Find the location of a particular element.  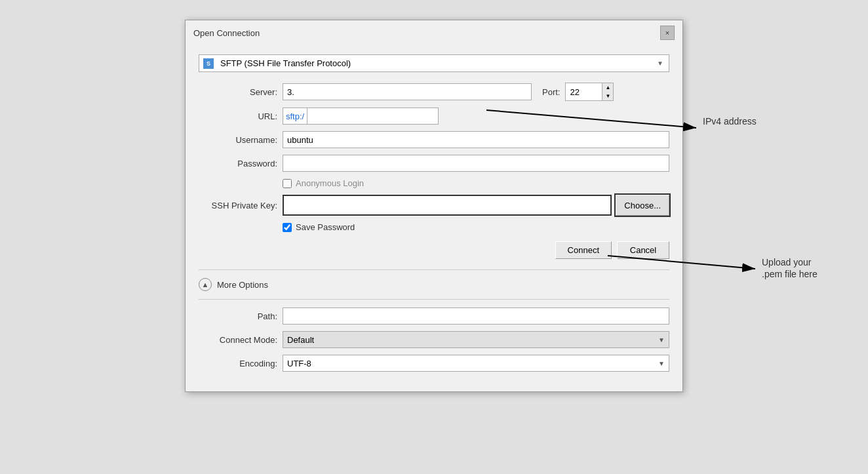

url-input is located at coordinates (373, 116).